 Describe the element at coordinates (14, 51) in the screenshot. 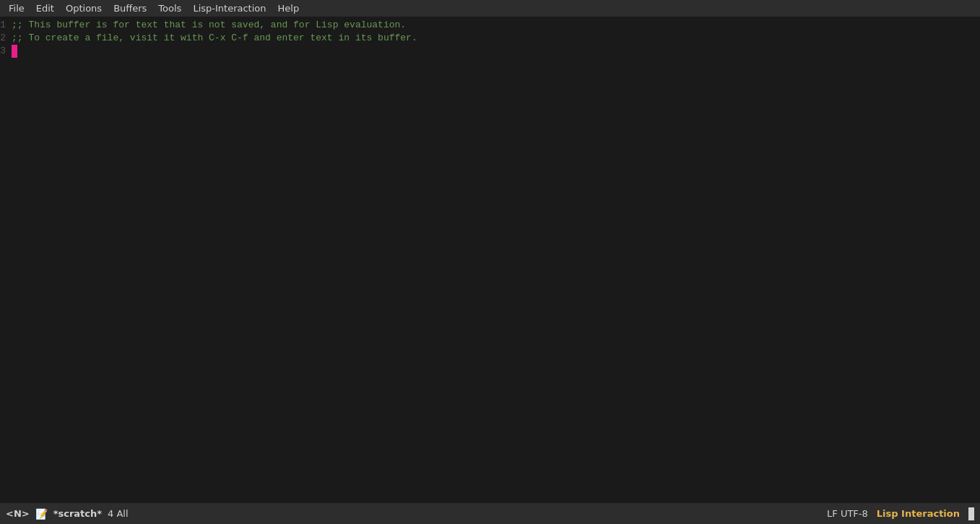

I see `text-cursor` at that location.